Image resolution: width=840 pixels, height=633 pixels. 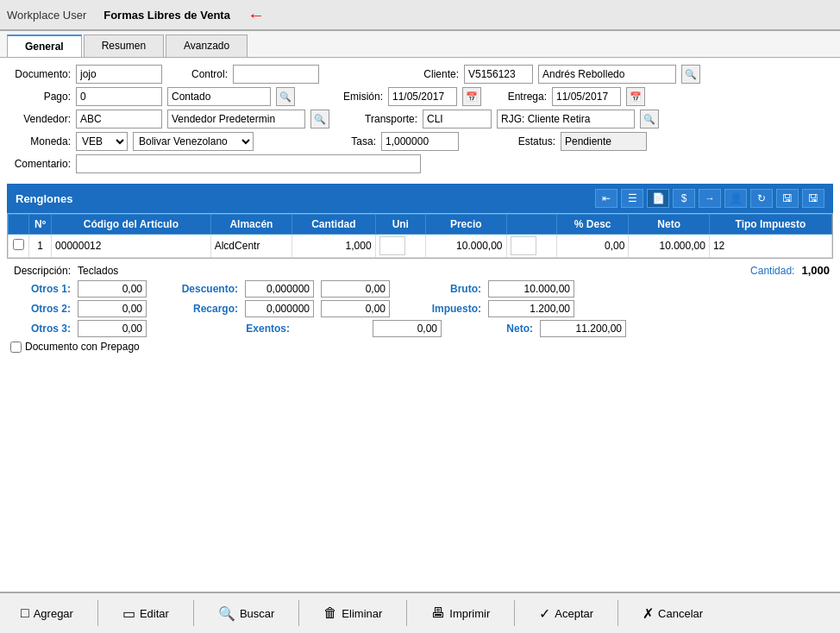 I want to click on otros3-input, so click(x=112, y=329).